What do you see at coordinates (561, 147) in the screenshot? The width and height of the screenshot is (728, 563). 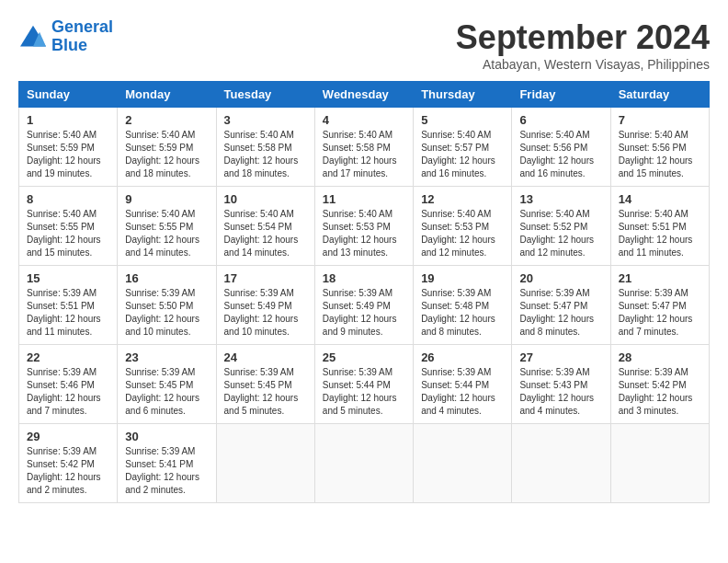 I see `day-cell-6: 6 Sunrise: 5:40 AMSunset: 5:56 PMDayligh…` at bounding box center [561, 147].